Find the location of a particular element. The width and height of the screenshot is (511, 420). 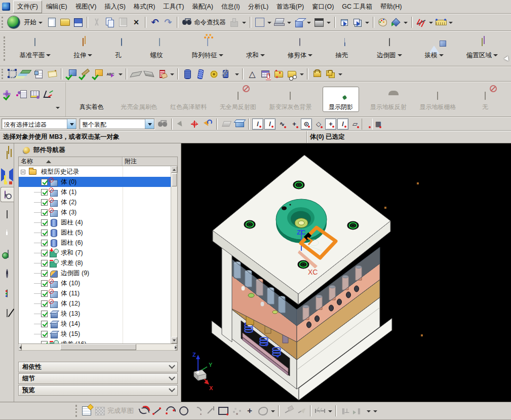

tree-item: 体 (11) is located at coordinates (95, 293).